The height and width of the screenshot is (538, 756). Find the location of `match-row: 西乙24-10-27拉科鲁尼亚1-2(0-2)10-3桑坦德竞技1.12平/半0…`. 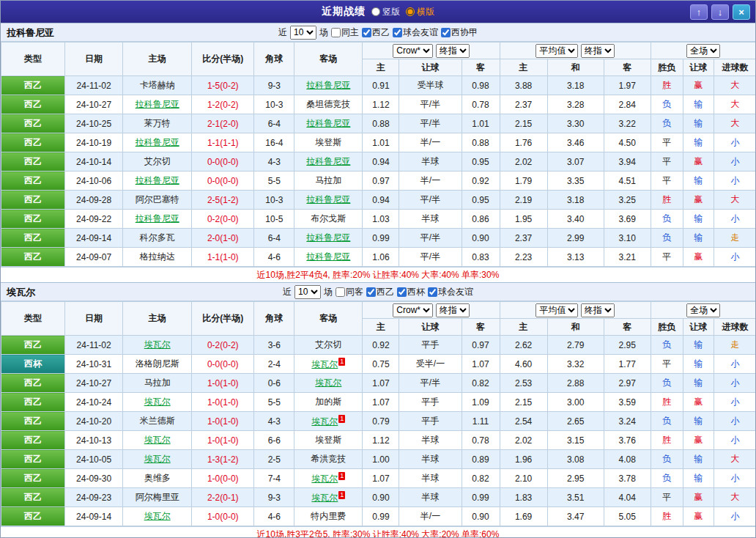

match-row: 西乙24-10-27拉科鲁尼亚1-2(0-2)10-3桑坦德竞技1.12平/半0… is located at coordinates (379, 105).